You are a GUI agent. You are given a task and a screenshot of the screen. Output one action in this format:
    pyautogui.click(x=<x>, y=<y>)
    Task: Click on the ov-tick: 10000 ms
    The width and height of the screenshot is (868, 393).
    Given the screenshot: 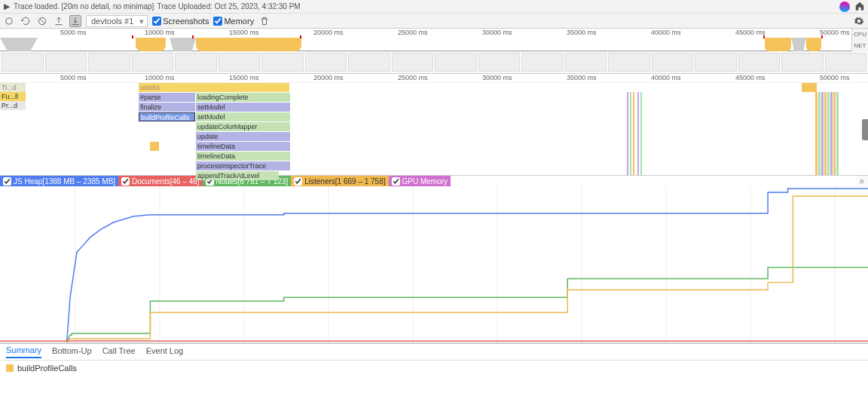 What is the action you would take?
    pyautogui.click(x=160, y=32)
    